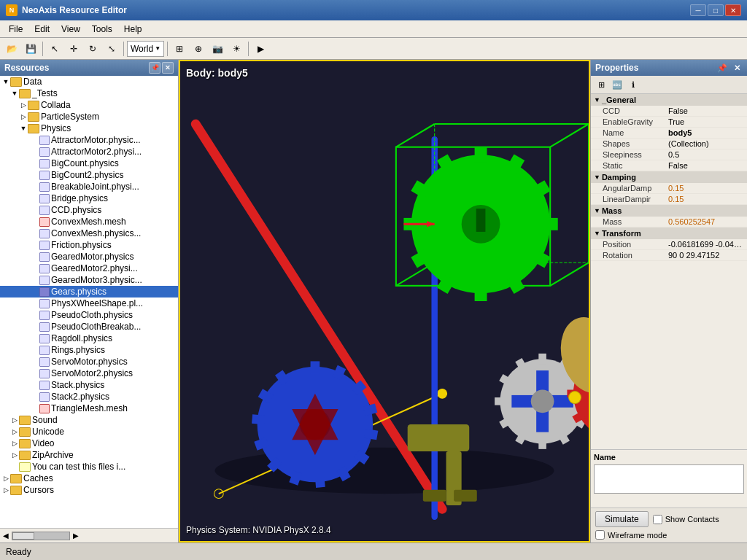 The image size is (747, 560). What do you see at coordinates (217, 49) in the screenshot?
I see `toolbar-camera: 📷` at bounding box center [217, 49].